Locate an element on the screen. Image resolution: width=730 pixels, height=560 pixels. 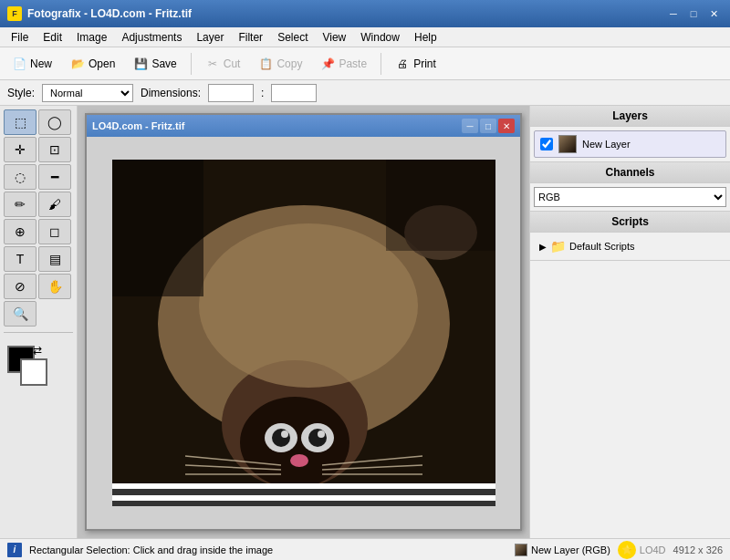
status-text: Rectangular Selection: Click and drag in… is located at coordinates (268, 550).